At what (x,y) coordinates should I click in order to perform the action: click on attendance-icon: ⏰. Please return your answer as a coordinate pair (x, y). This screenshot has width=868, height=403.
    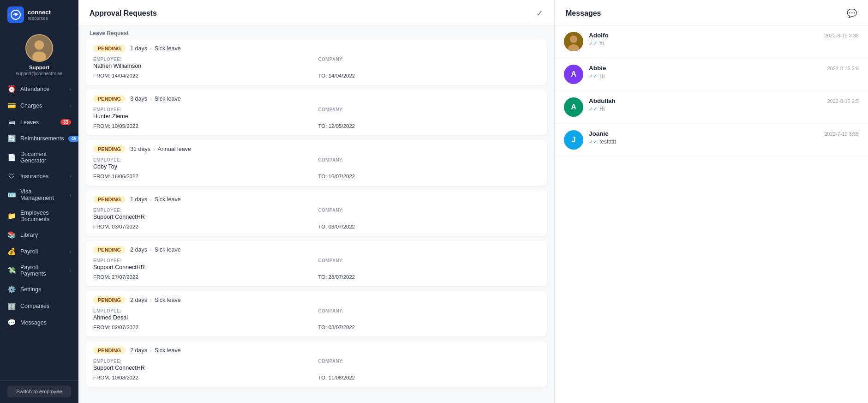
    Looking at the image, I should click on (12, 89).